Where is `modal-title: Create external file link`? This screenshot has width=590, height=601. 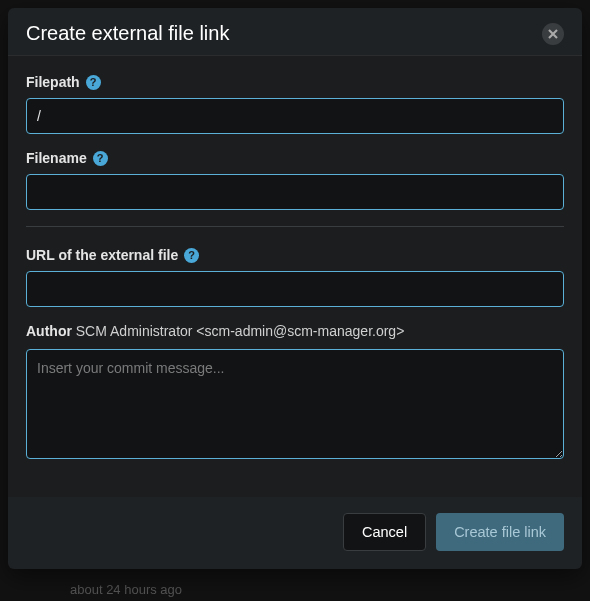
modal-title: Create external file link is located at coordinates (128, 34).